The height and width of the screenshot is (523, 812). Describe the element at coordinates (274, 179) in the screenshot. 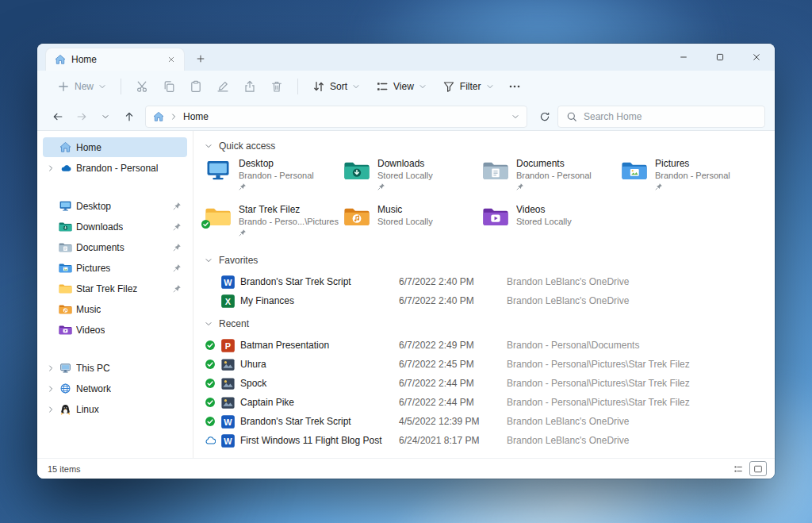

I see `tile-desktop: Desktop Brandon - Personal` at that location.